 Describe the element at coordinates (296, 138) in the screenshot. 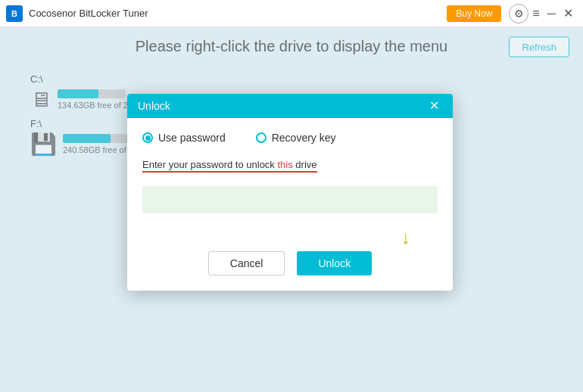

I see `radio-recovery-option: Recovery key` at that location.